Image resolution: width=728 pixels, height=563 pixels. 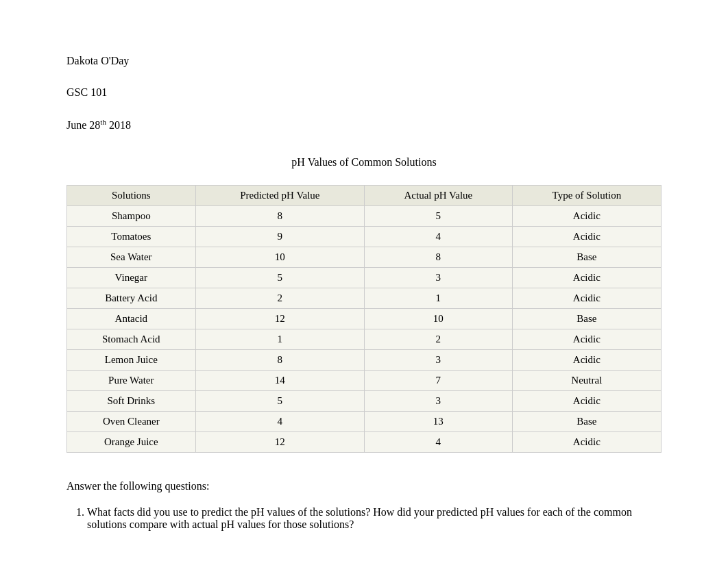 I want to click on cell-solution: Orange Juice, so click(x=132, y=442).